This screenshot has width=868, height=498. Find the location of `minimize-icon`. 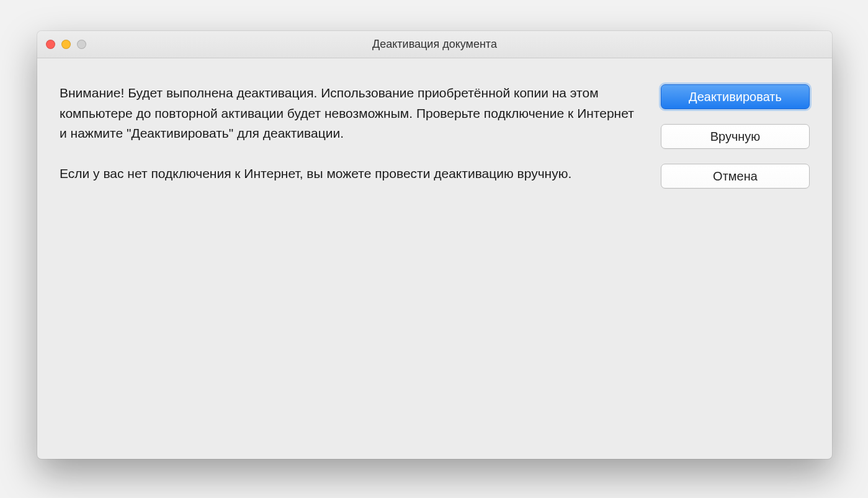

minimize-icon is located at coordinates (66, 45).